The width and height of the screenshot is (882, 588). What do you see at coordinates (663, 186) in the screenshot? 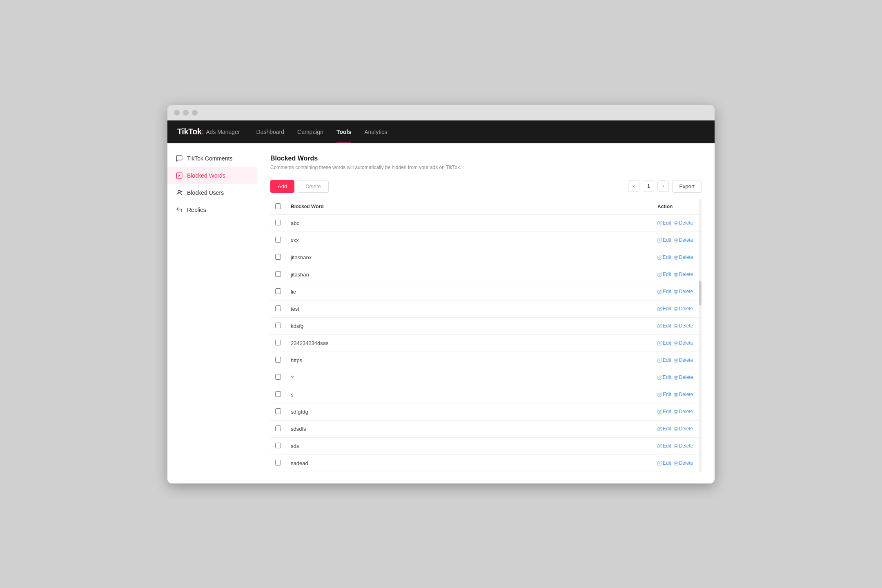
I see `next-page-button: ›` at bounding box center [663, 186].